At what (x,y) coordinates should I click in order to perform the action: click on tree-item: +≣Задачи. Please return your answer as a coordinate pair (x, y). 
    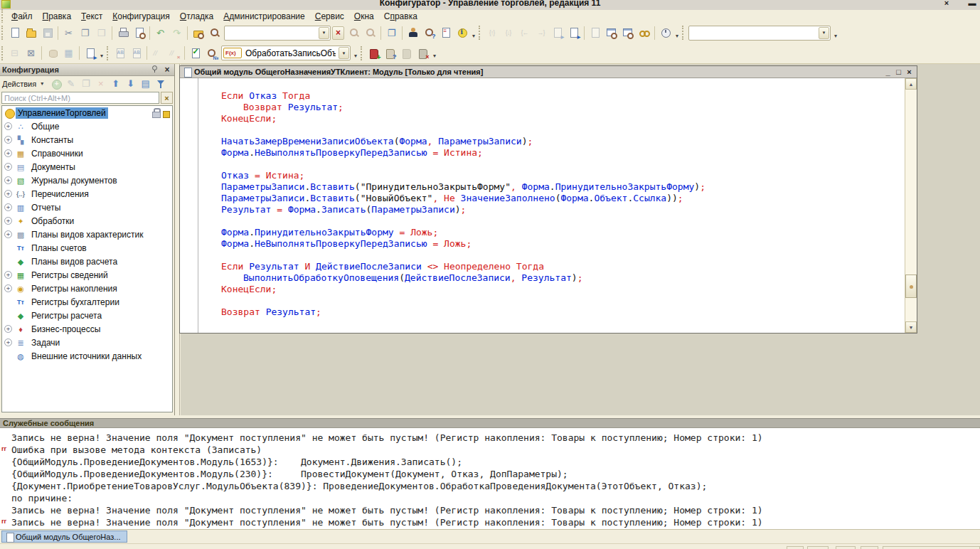
    Looking at the image, I should click on (87, 343).